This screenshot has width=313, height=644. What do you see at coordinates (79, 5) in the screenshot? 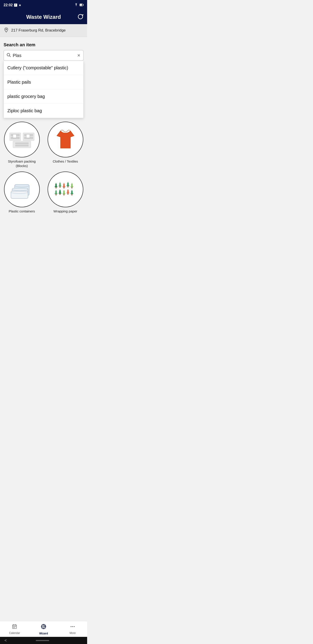
I see `status-right` at bounding box center [79, 5].